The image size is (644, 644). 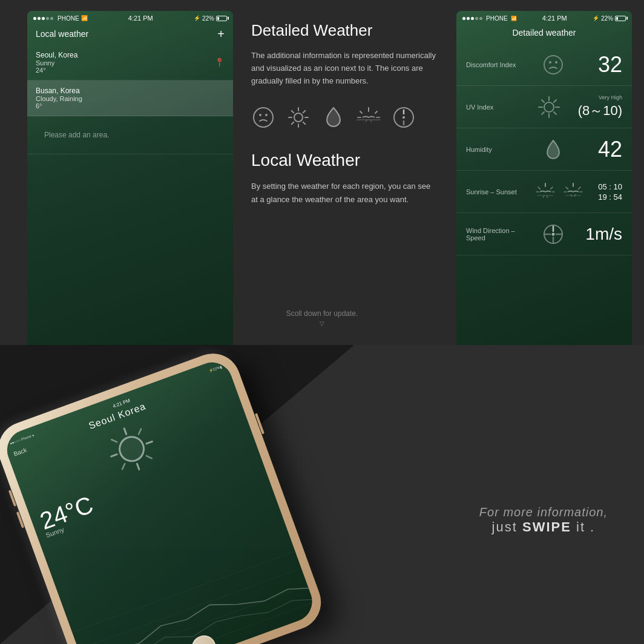 I want to click on phone-chart-area, so click(x=192, y=589).